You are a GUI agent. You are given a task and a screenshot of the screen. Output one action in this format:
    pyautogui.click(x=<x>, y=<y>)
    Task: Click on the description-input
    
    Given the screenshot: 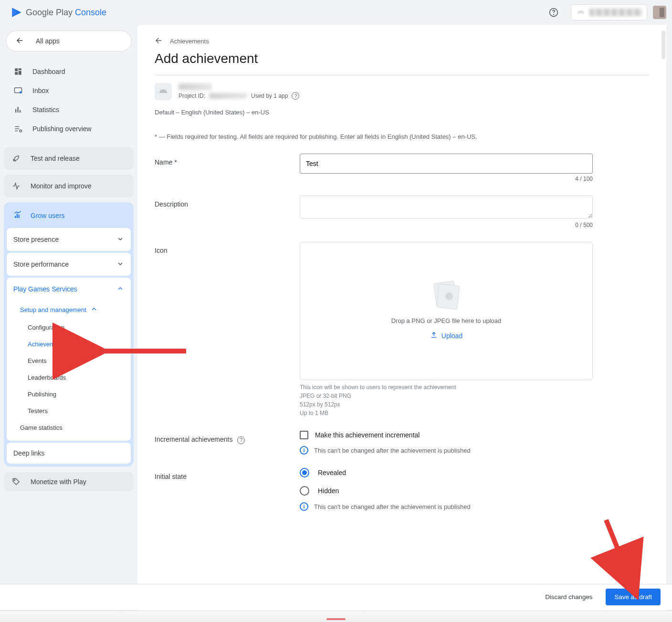 What is the action you would take?
    pyautogui.click(x=446, y=207)
    